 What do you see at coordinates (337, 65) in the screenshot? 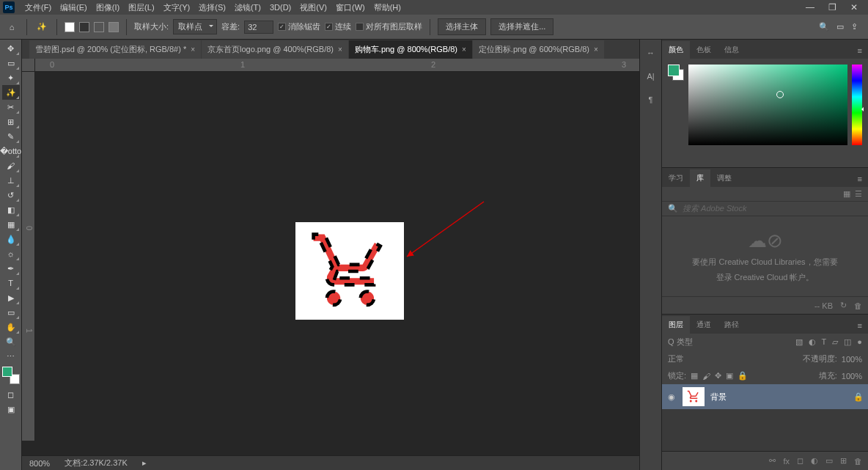
I see `horizontal-ruler: 0 1 2 3` at bounding box center [337, 65].